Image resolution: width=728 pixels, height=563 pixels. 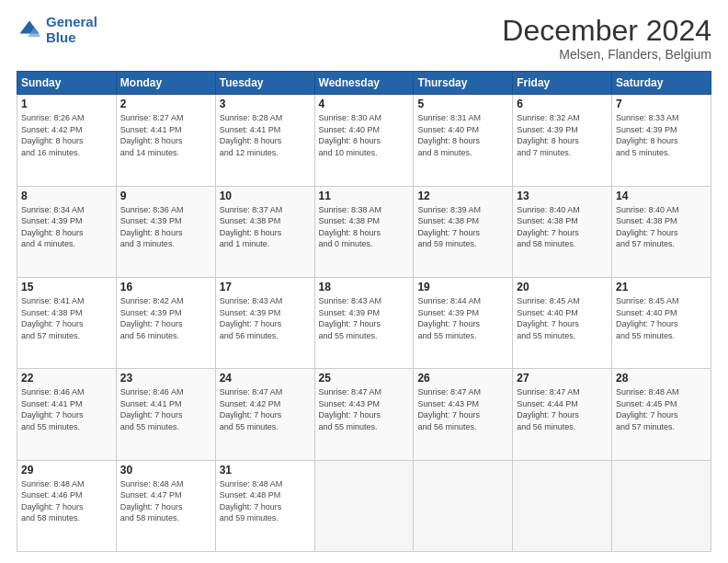 What do you see at coordinates (29, 30) in the screenshot?
I see `logo-icon` at bounding box center [29, 30].